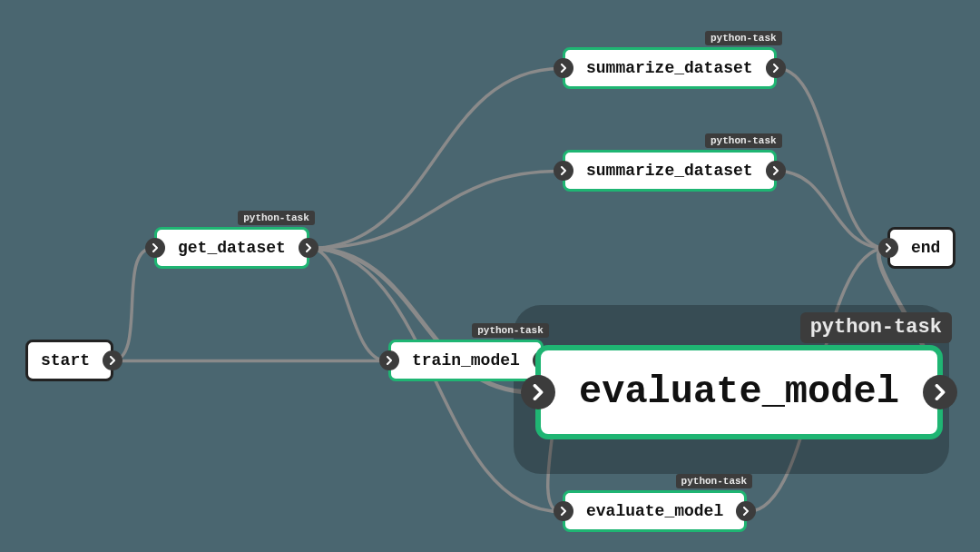  I want to click on port-in-eval_big, so click(538, 392).